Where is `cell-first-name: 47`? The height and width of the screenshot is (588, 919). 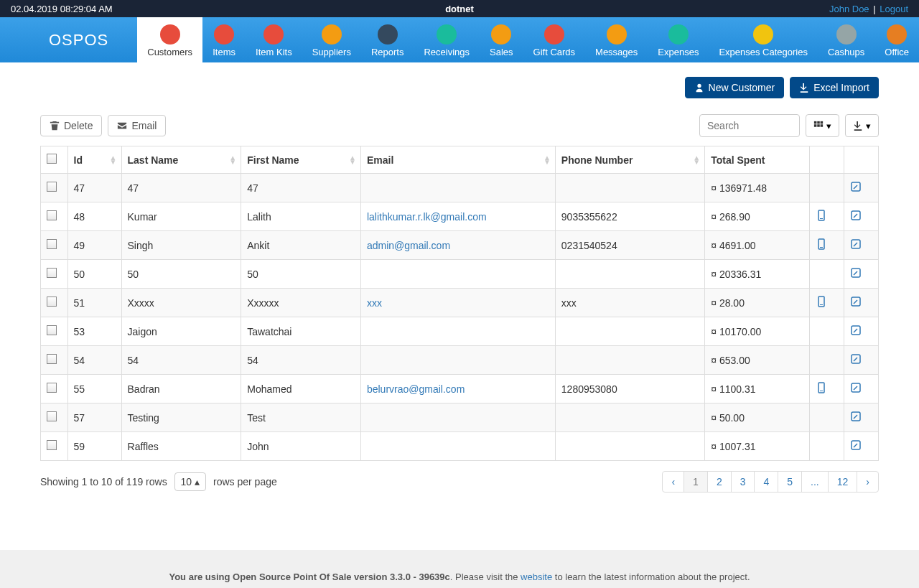 cell-first-name: 47 is located at coordinates (302, 188).